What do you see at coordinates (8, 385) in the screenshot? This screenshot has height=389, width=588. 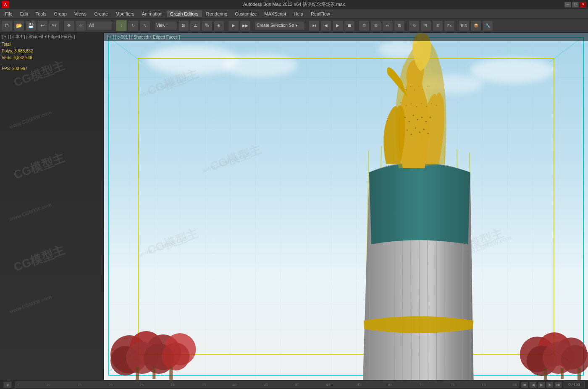 I see `status-icon: ◈` at bounding box center [8, 385].